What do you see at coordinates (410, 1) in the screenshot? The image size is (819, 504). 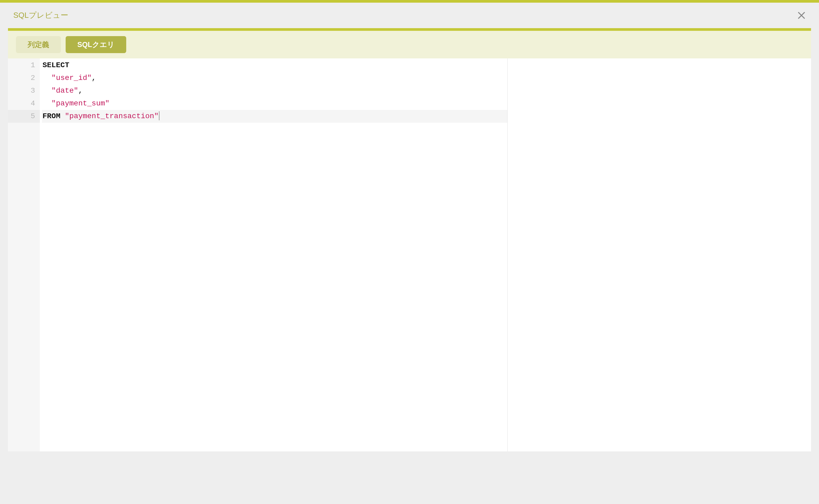 I see `top-accent-bar` at bounding box center [410, 1].